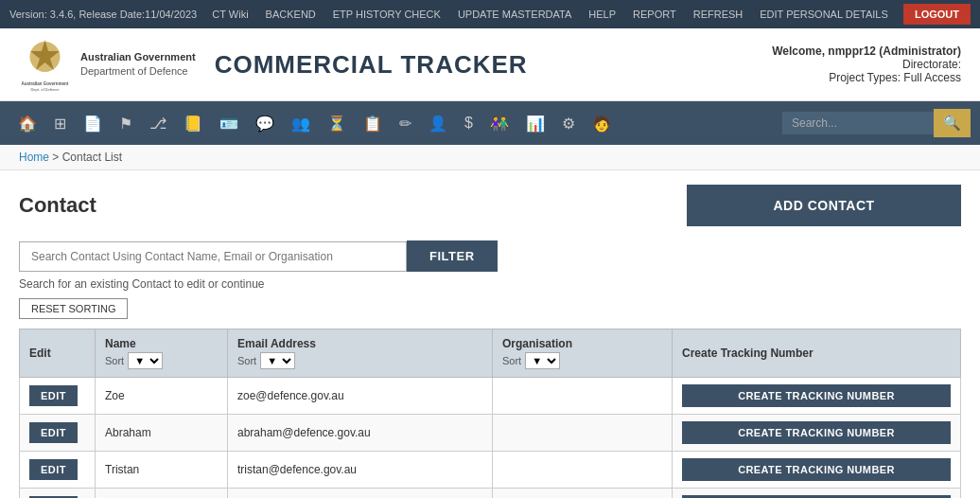  Describe the element at coordinates (512, 361) in the screenshot. I see `org-sort-label: Sort` at that location.